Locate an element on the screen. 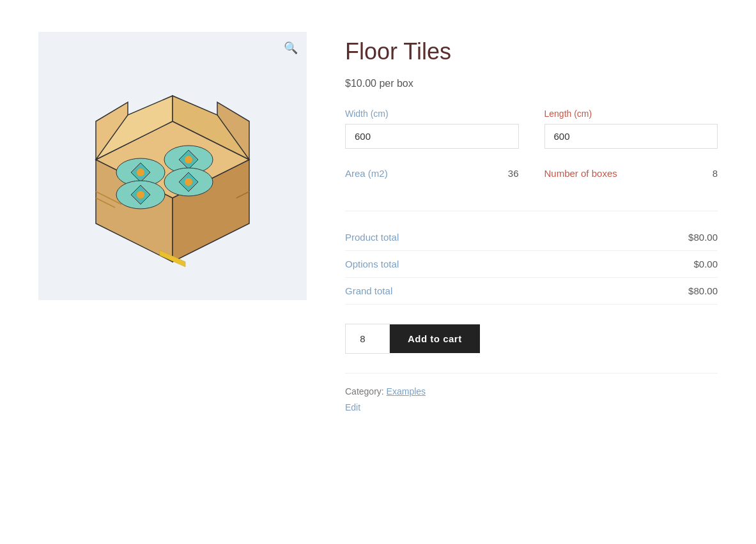 The width and height of the screenshot is (756, 544). area-label: Area (m2) is located at coordinates (367, 174).